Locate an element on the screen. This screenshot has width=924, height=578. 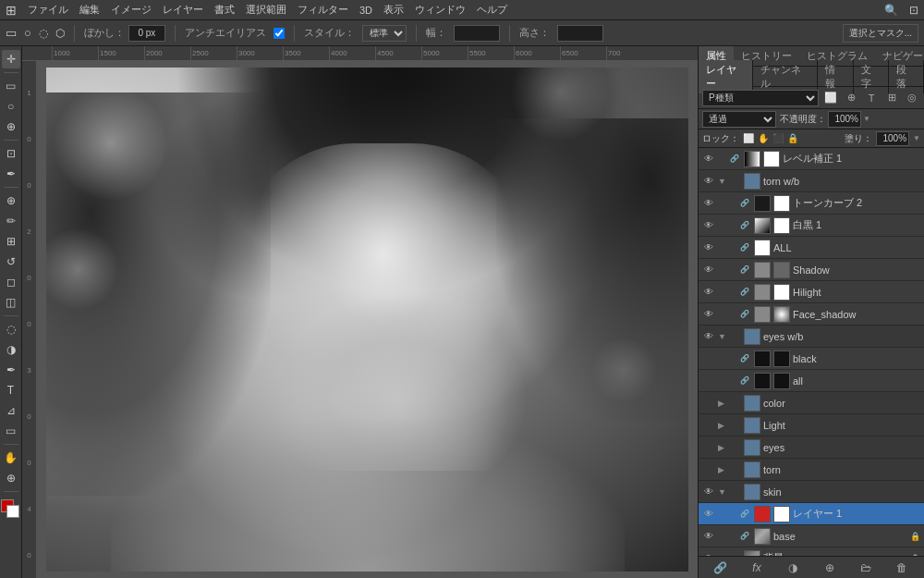
layer-item: ▶Light is located at coordinates (811, 425).